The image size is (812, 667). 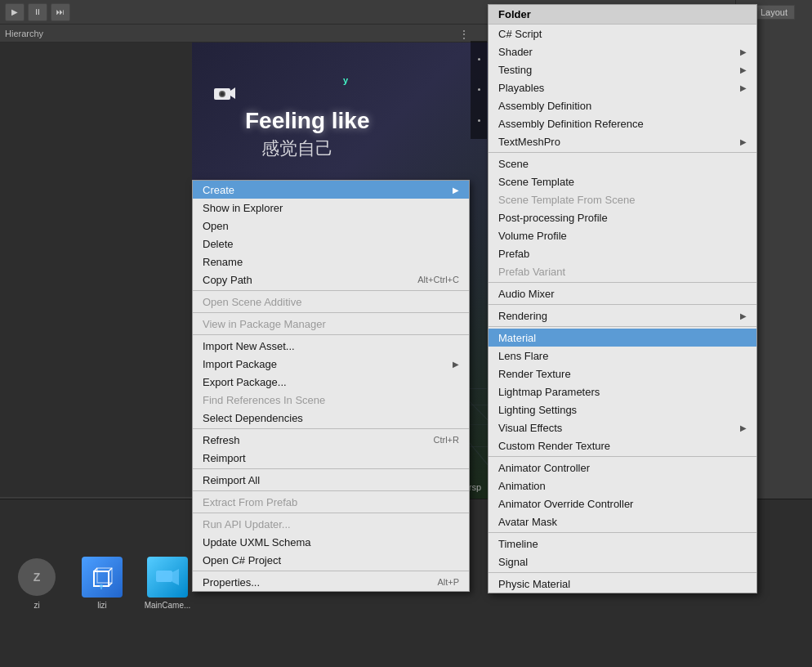 I want to click on menu-item-label: Copy Path, so click(x=302, y=280).